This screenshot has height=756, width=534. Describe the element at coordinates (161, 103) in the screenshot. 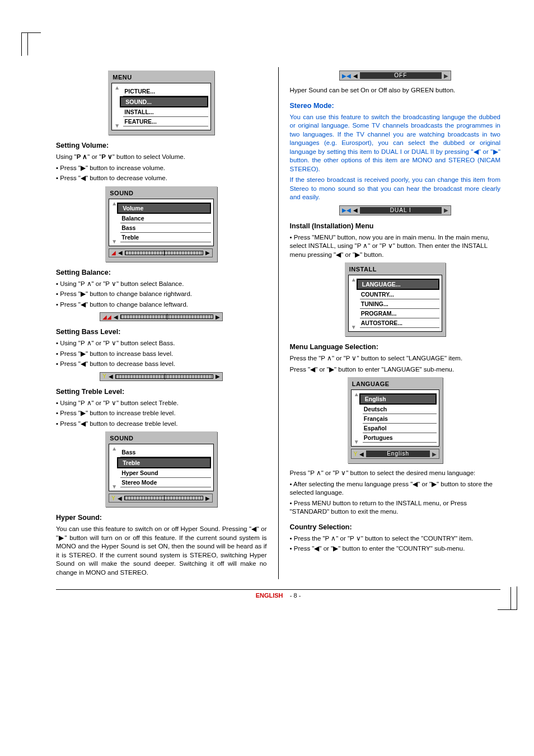

I see `menu-figure: MENU ▲ PICTURE... SOUND... INSTALL... FE…` at that location.